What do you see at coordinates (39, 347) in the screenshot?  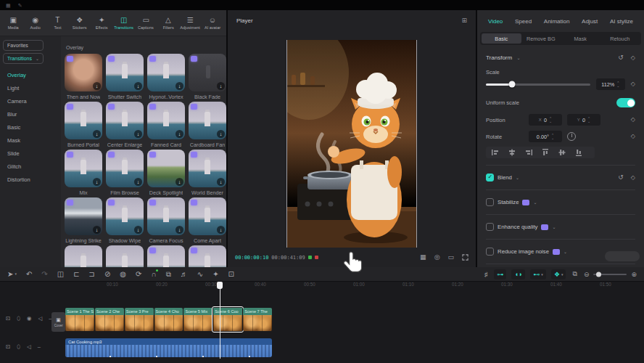 I see `collapse-icon: –` at bounding box center [39, 347].